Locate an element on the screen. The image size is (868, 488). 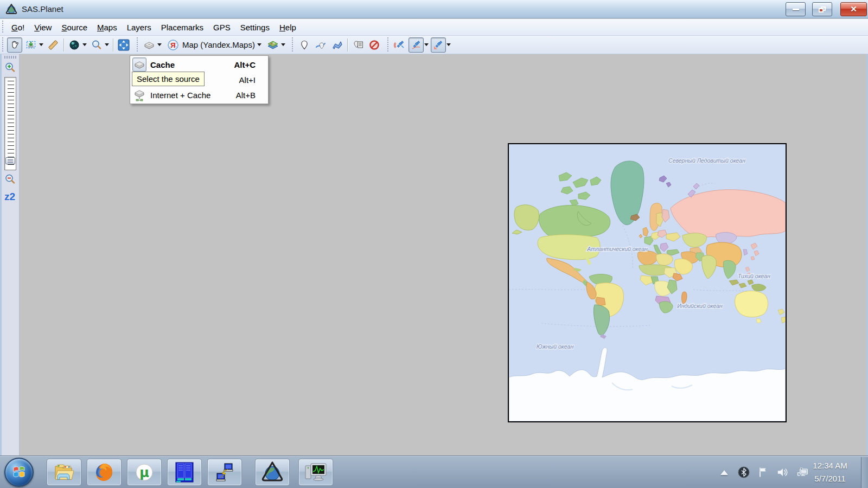
map-source-label: Map (Yandex.Maps) is located at coordinates (219, 44).